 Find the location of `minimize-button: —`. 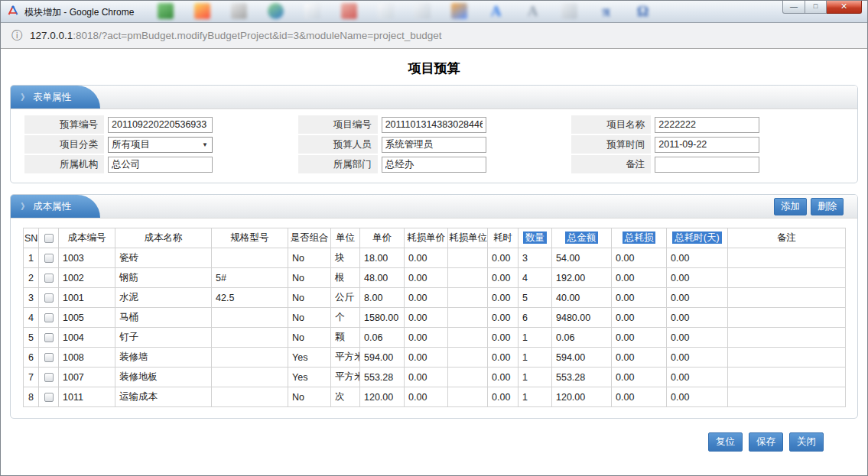

minimize-button: — is located at coordinates (794, 8).